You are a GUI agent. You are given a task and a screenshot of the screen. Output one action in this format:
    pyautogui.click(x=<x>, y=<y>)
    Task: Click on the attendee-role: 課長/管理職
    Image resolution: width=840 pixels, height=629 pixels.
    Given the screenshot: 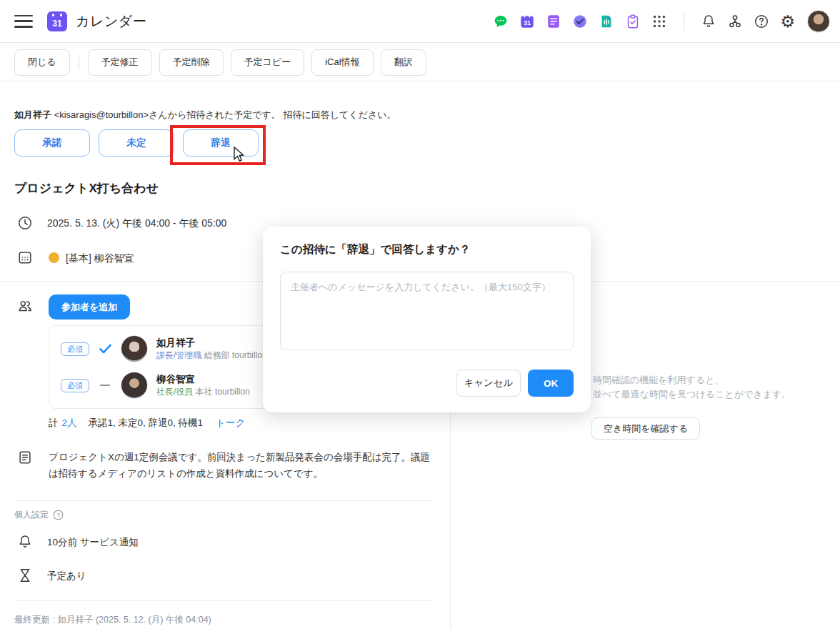 What is the action you would take?
    pyautogui.click(x=179, y=355)
    